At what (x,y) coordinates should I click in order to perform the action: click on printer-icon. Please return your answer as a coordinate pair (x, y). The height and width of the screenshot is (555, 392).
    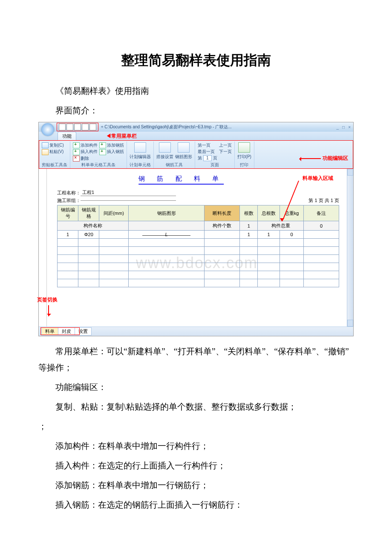
    Looking at the image, I should click on (244, 147).